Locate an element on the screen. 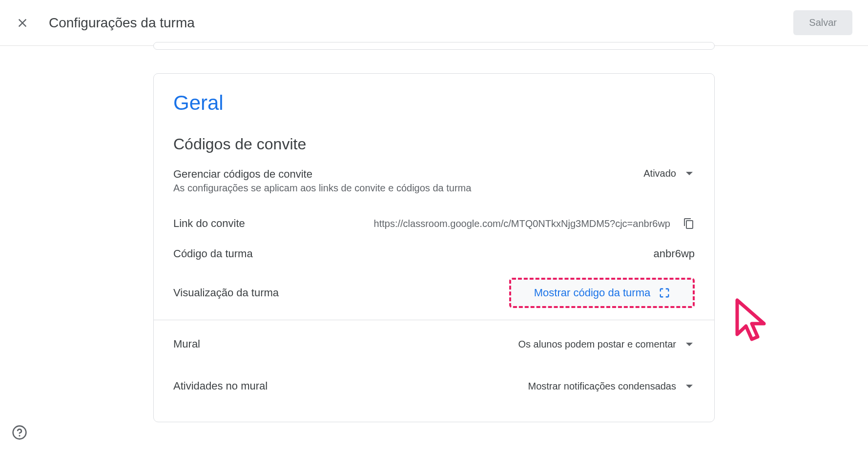  mural-row: Mural Os alunos podem postar e comentar is located at coordinates (434, 344).